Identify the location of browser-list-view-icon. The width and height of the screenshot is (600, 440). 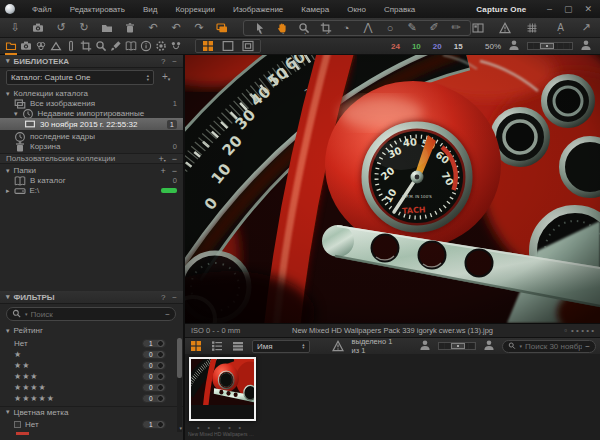
(217, 346).